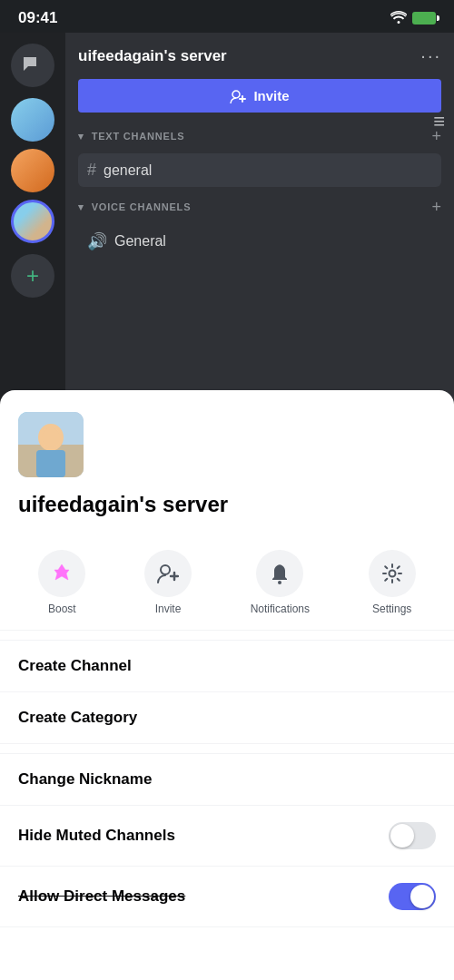 This screenshot has width=454, height=980. Describe the element at coordinates (260, 136) in the screenshot. I see `text-channels-header: ▾ TEXT CHANNELS +` at that location.